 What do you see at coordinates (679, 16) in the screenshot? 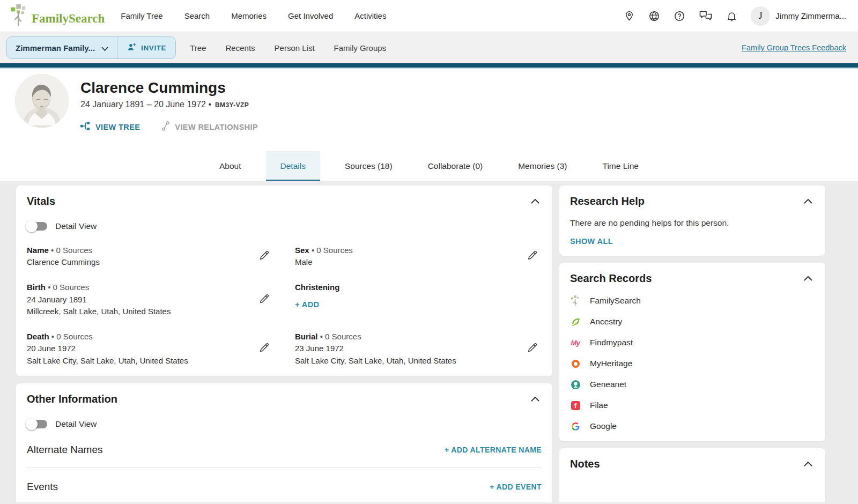
I see `help-icon` at bounding box center [679, 16].